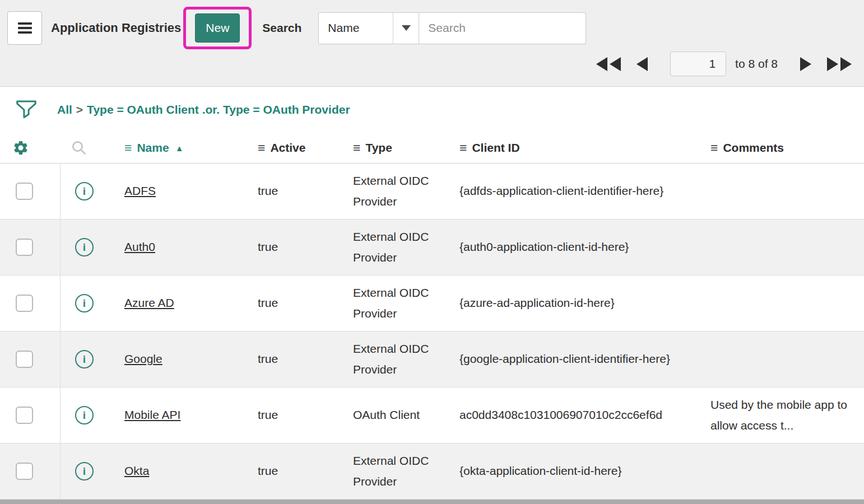  Describe the element at coordinates (432, 472) in the screenshot. I see `table-row: i Okta true External OIDC Provider {okta…` at that location.